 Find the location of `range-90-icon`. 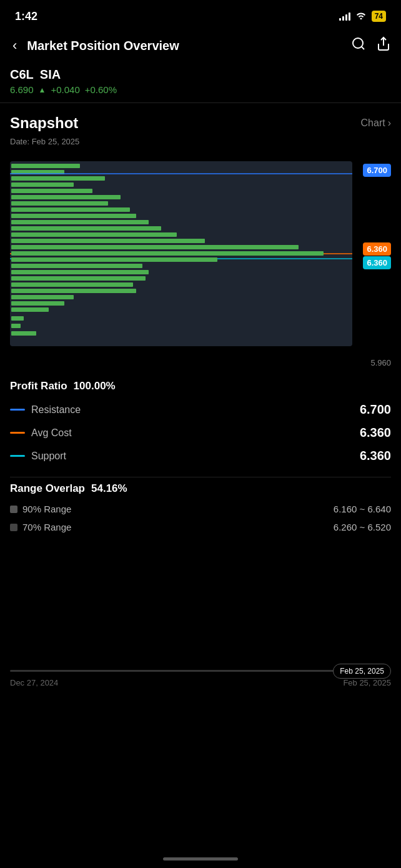

range-90-icon is located at coordinates (14, 509).